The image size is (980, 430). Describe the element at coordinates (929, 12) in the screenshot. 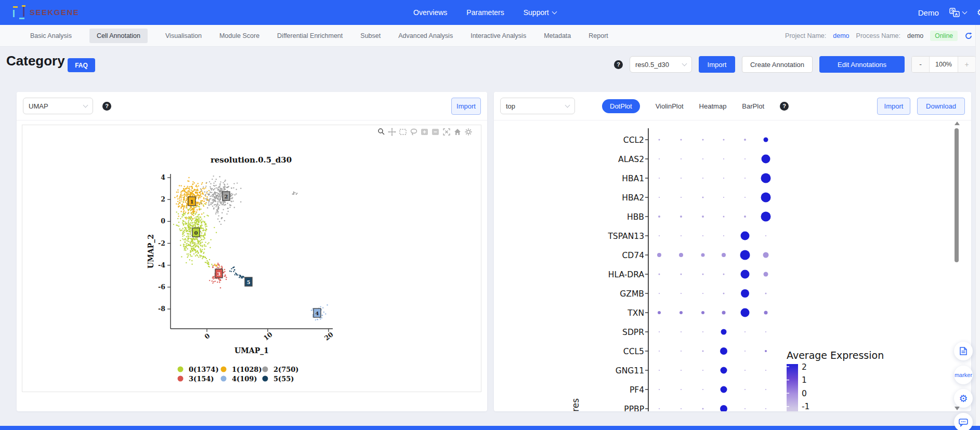

I see `user-menu: Demo` at that location.